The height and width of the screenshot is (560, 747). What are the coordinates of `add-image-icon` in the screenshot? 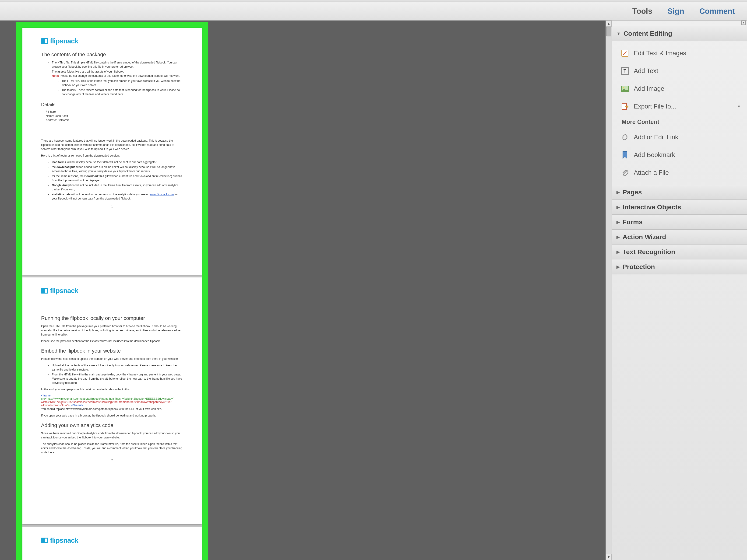 It's located at (625, 88).